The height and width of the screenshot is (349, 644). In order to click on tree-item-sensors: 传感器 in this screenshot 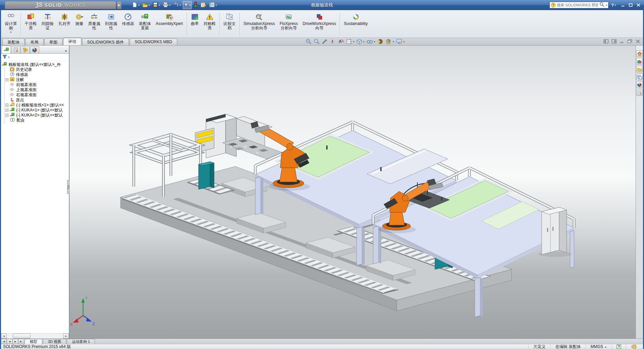, I will do `click(37, 75)`.